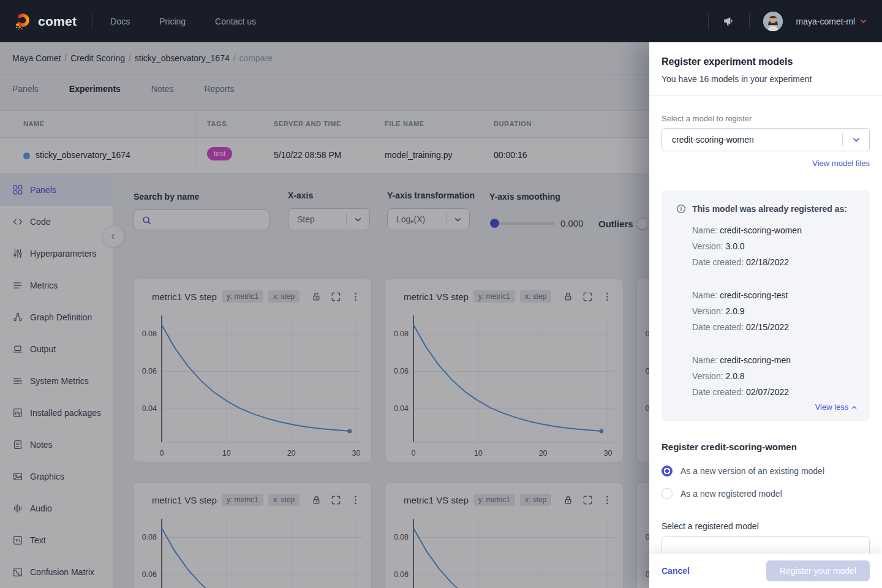  What do you see at coordinates (773, 21) in the screenshot?
I see `avatar` at bounding box center [773, 21].